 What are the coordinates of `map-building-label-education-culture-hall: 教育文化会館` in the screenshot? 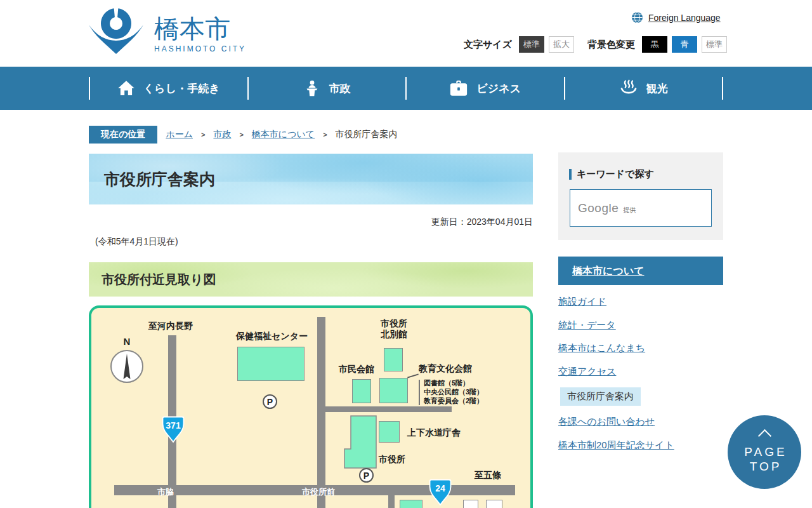 It's located at (445, 369).